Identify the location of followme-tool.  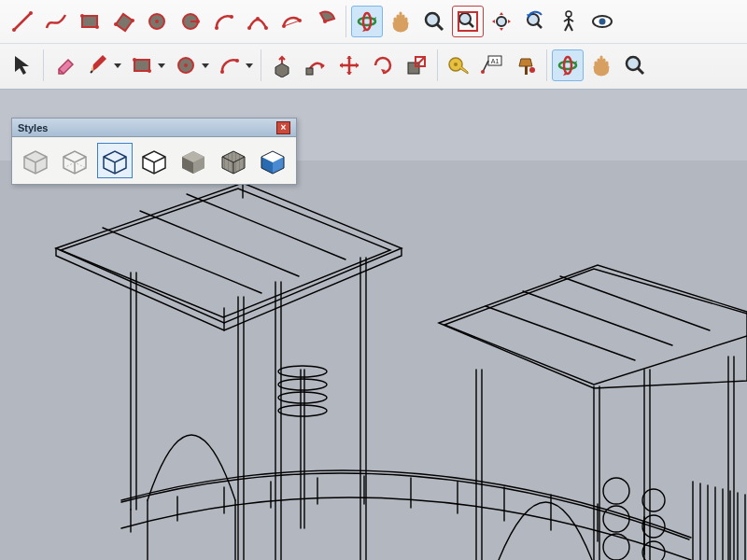
(316, 65).